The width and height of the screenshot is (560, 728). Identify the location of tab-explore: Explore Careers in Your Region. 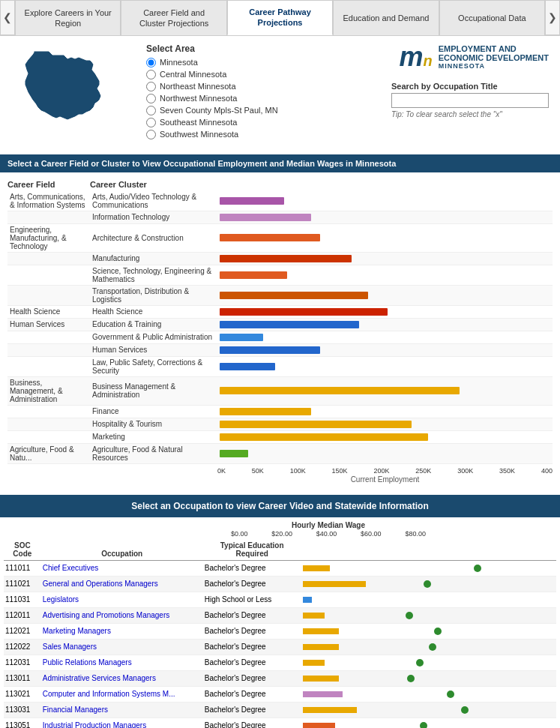
(67, 18).